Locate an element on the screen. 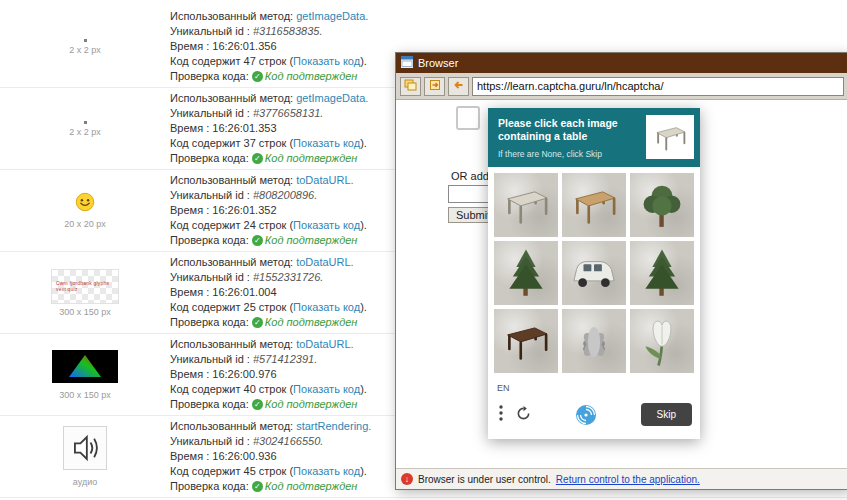  url-bar is located at coordinates (658, 86).